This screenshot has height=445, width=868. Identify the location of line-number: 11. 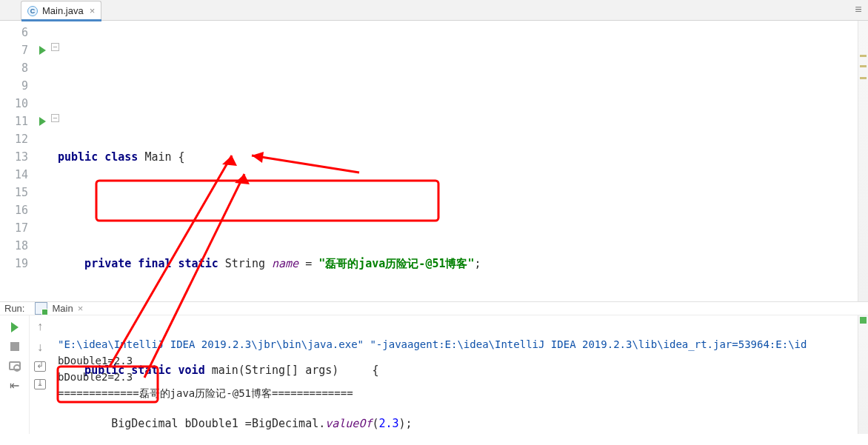
(14, 121).